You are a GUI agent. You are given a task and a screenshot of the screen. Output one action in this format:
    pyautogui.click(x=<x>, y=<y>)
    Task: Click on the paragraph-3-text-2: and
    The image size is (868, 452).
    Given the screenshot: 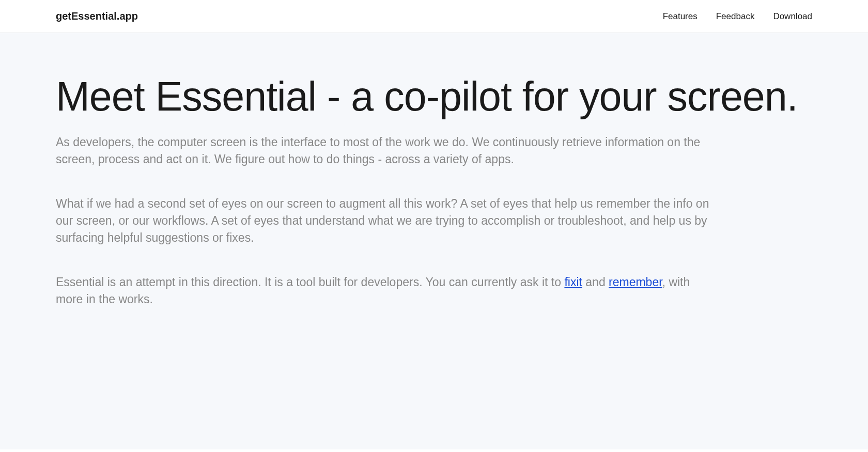 What is the action you would take?
    pyautogui.click(x=595, y=282)
    